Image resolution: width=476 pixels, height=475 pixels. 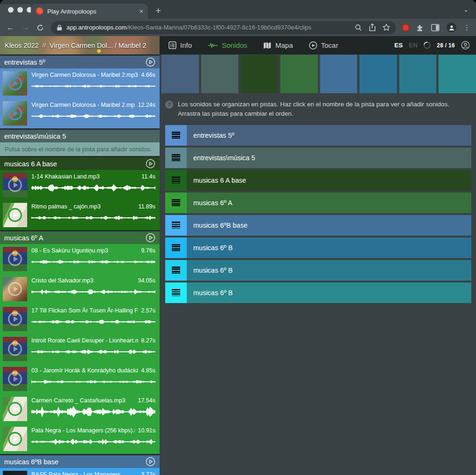 I want to click on track-row: musicas 6 A base, so click(x=318, y=180).